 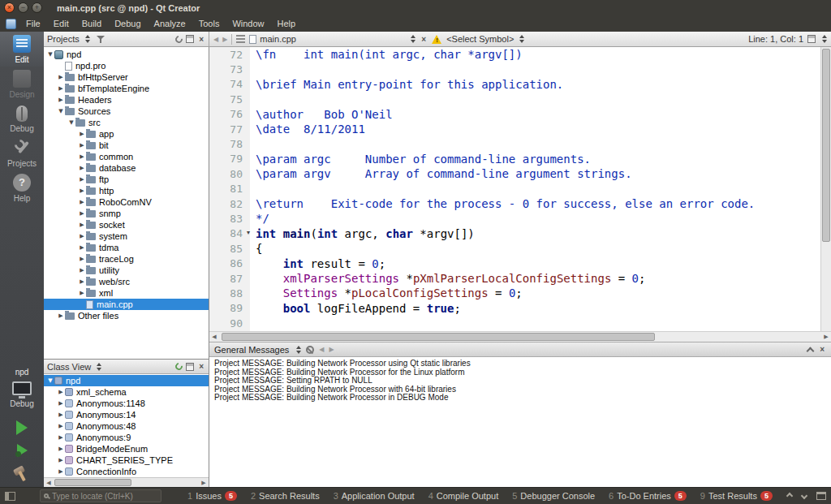 I want to click on project-tree-item-tdma: ▶tdma, so click(x=127, y=248).